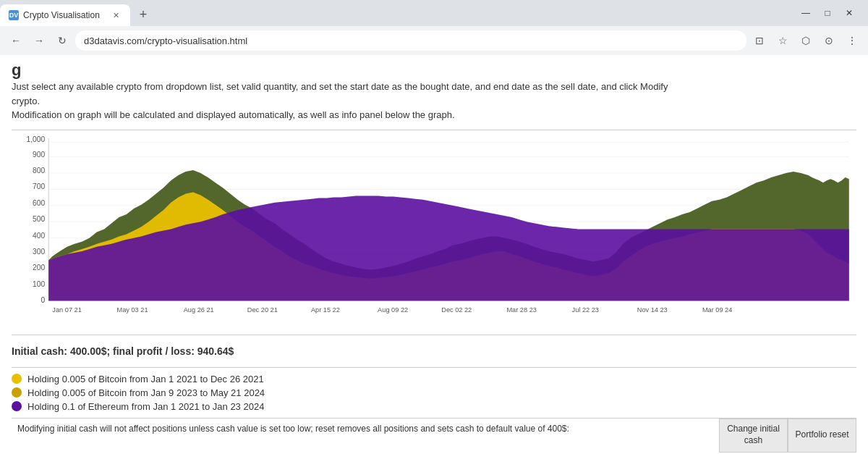  Describe the element at coordinates (14, 15) in the screenshot. I see `tab-favicon: DV` at that location.